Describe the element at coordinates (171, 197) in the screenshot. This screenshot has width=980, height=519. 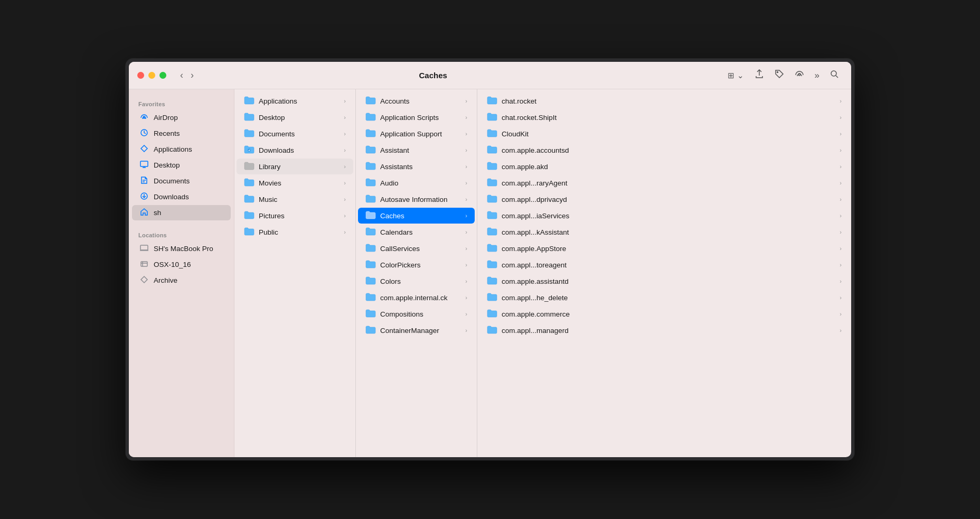
I see `sidebar-item-downloads-label: Downloads` at that location.